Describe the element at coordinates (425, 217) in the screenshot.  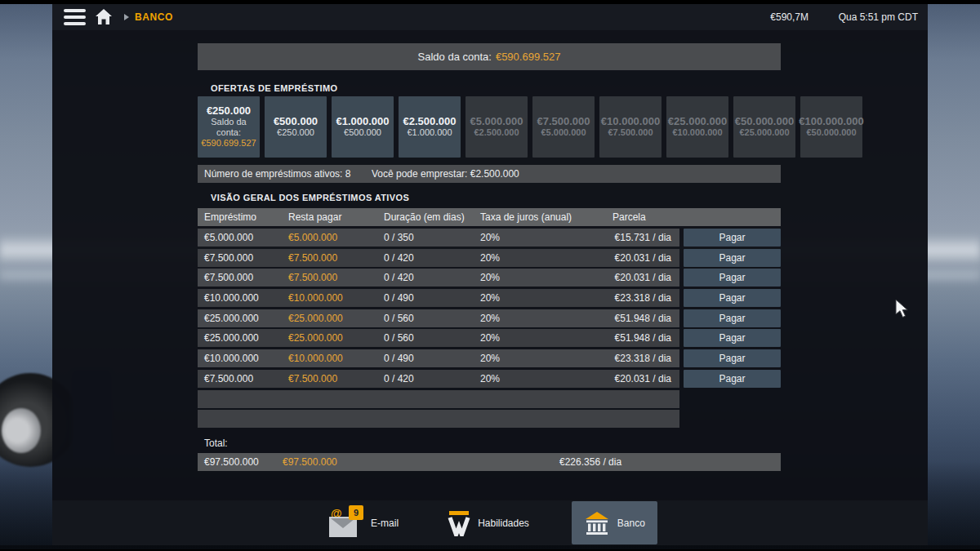
I see `col-duration: Duração (em dias)` at that location.